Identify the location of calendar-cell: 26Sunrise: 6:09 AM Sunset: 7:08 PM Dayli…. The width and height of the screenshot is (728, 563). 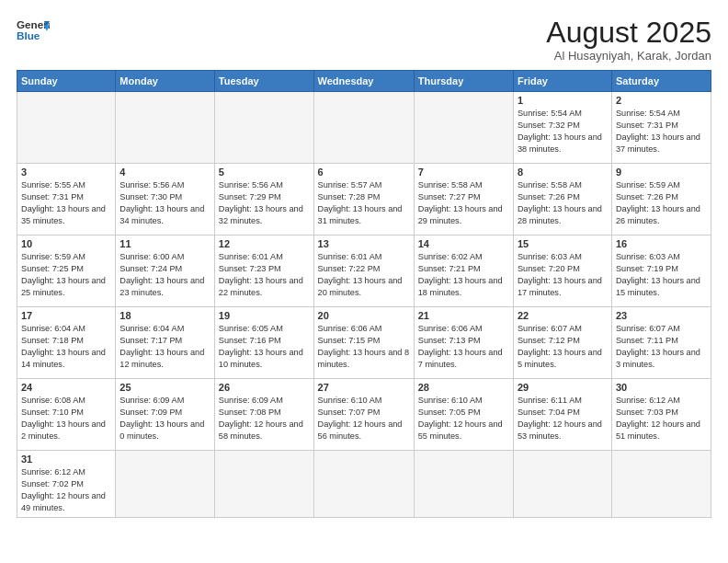
(264, 415).